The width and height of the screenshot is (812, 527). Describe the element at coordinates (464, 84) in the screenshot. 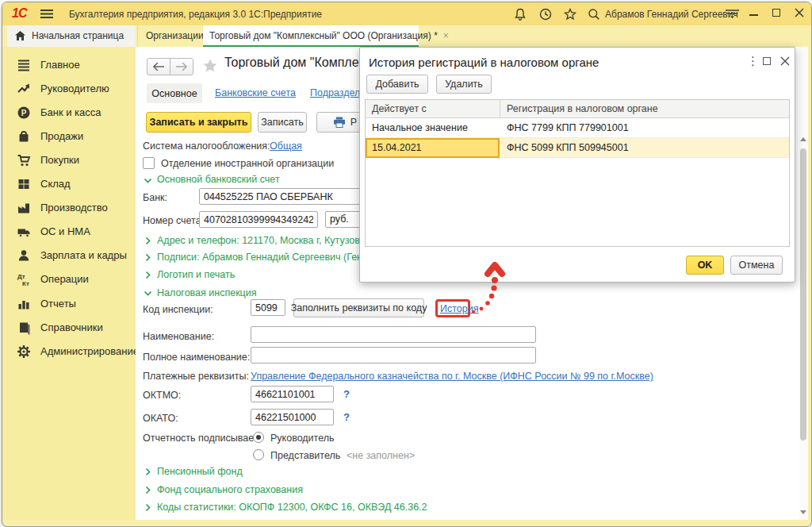

I see `dialog-delete-button: Удалить` at that location.